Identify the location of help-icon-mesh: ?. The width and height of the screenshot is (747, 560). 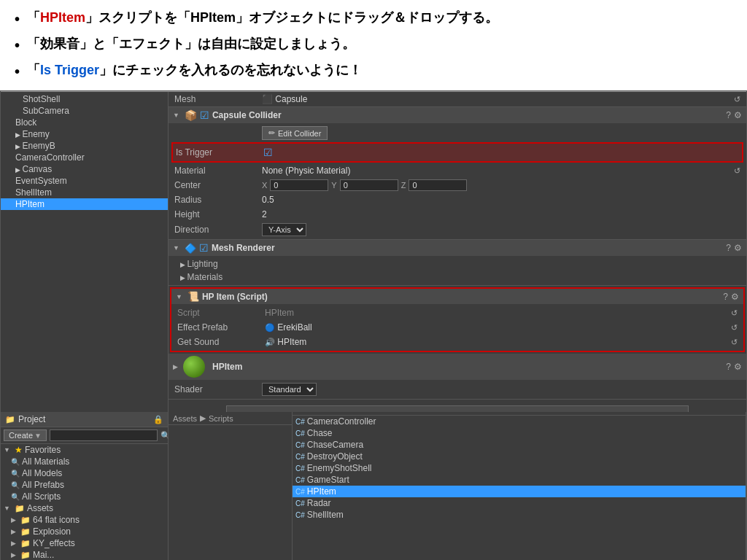
(728, 248).